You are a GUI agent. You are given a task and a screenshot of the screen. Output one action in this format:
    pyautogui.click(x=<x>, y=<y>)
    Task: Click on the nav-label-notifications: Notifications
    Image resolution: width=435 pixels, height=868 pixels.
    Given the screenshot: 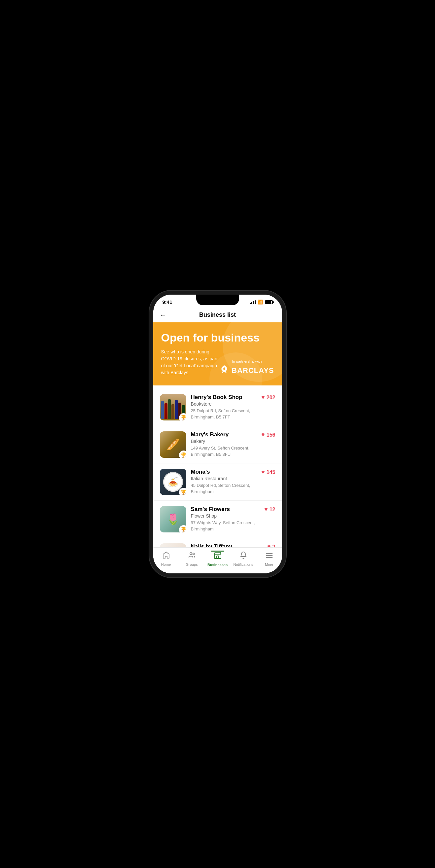 What is the action you would take?
    pyautogui.click(x=243, y=564)
    